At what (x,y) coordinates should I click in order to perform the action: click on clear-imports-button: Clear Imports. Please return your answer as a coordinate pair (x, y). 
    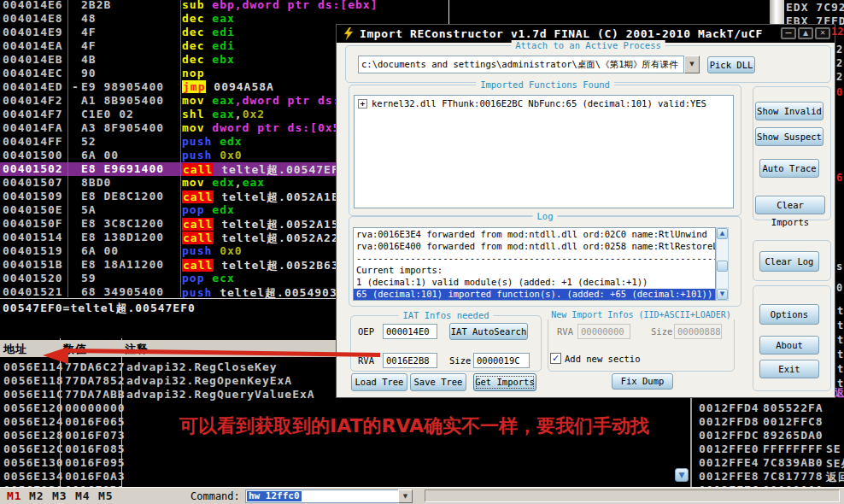
    Looking at the image, I should click on (790, 205).